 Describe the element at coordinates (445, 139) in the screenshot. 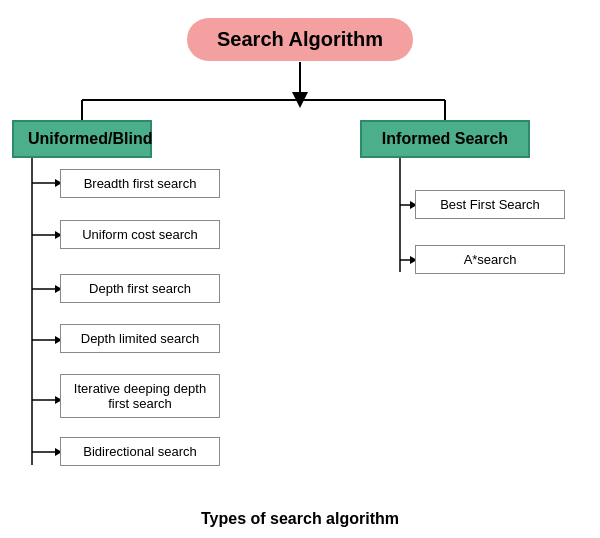

I see `category-right: Informed Search` at that location.